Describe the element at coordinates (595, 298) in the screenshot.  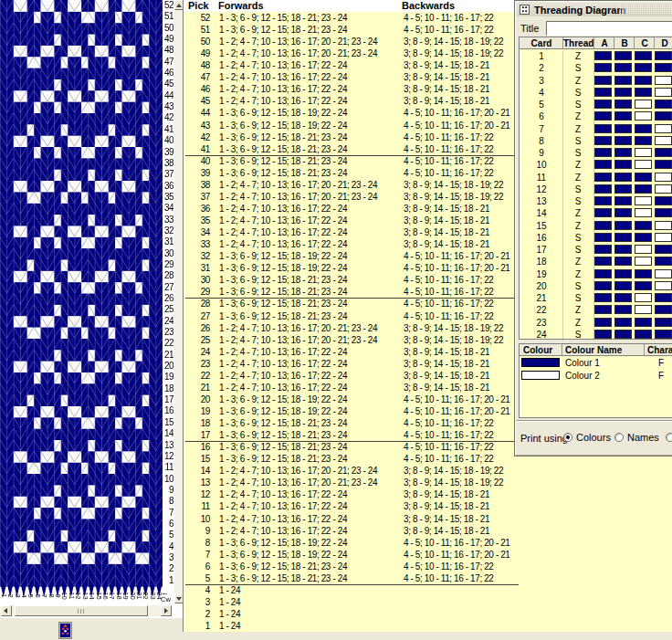
I see `card-row: 21S` at that location.